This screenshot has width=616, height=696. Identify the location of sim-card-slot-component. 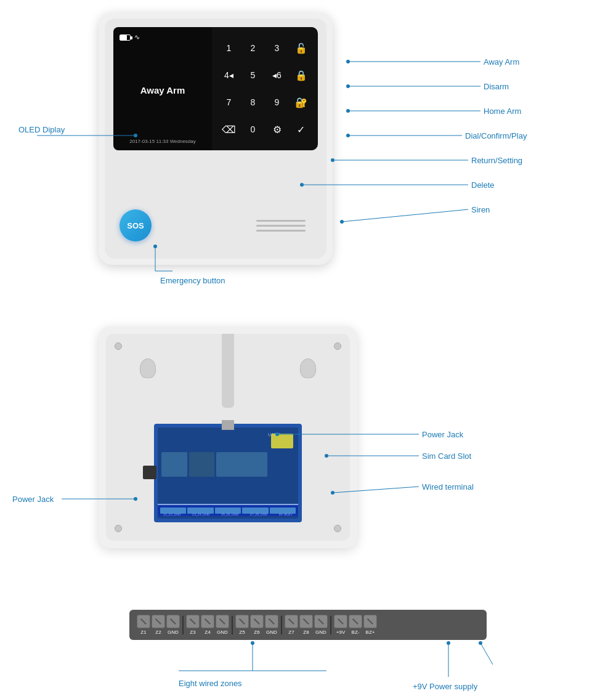
(282, 441).